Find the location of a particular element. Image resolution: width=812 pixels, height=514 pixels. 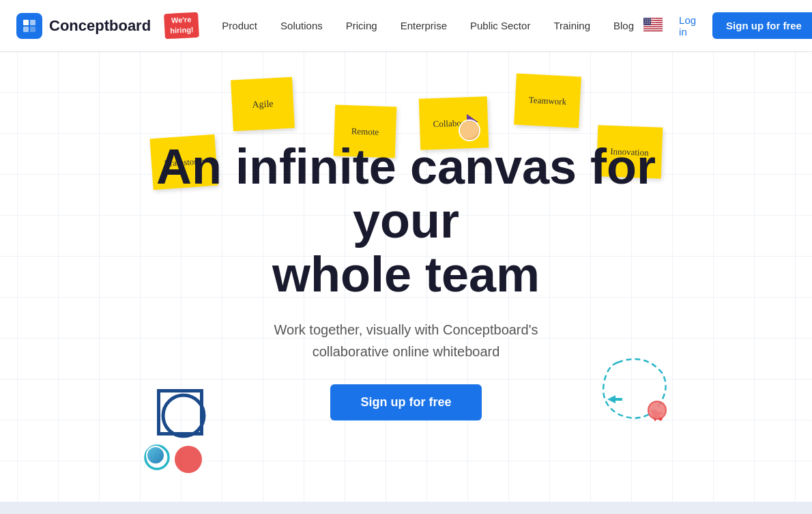

nav-product: Product is located at coordinates (240, 26).